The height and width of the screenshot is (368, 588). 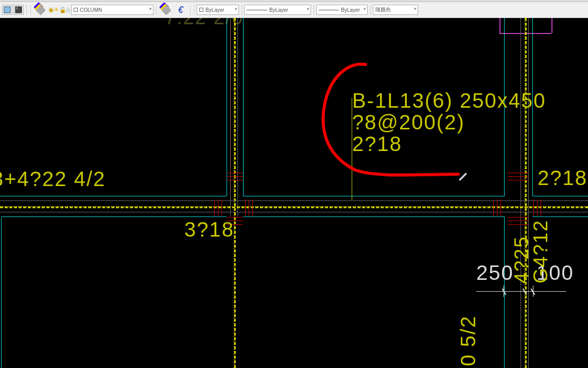 What do you see at coordinates (294, 10) in the screenshot?
I see `toolbar: ◉ ☀ 🔓 ⎙ COLUMN € ByLayer ByLayer ByLayer…` at bounding box center [294, 10].